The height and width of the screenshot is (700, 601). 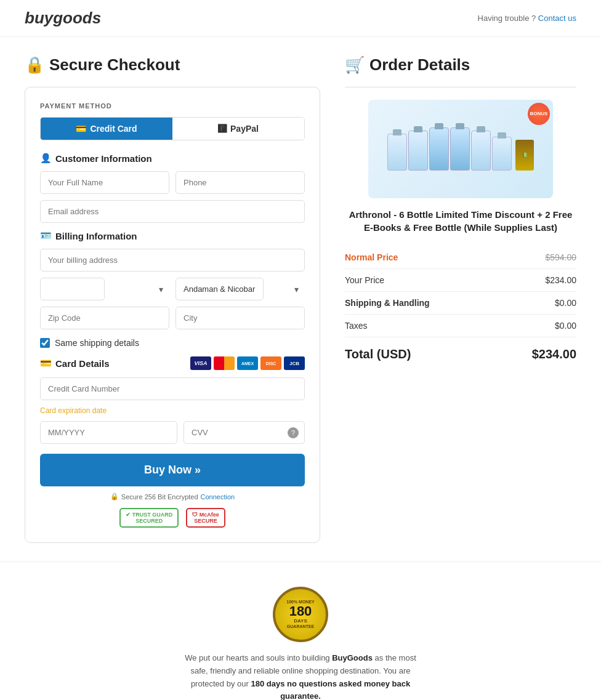 I want to click on footer-brand: BuyGoods, so click(x=352, y=658).